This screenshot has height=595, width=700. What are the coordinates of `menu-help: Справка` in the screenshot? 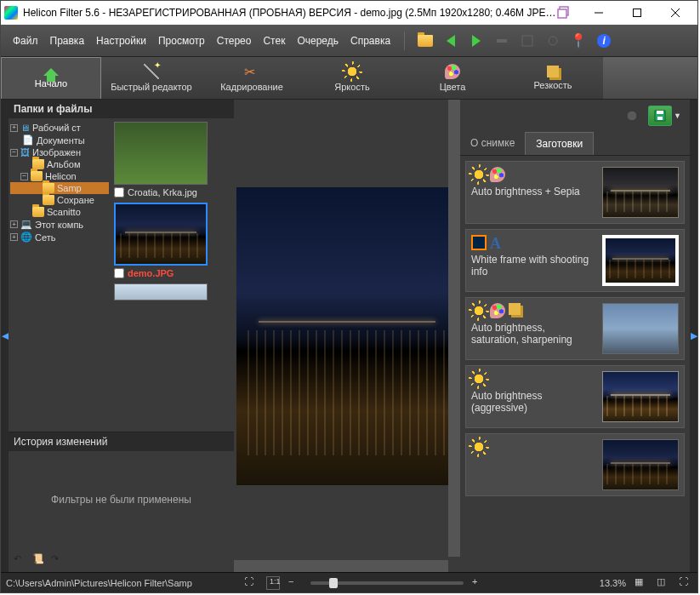 It's located at (371, 41).